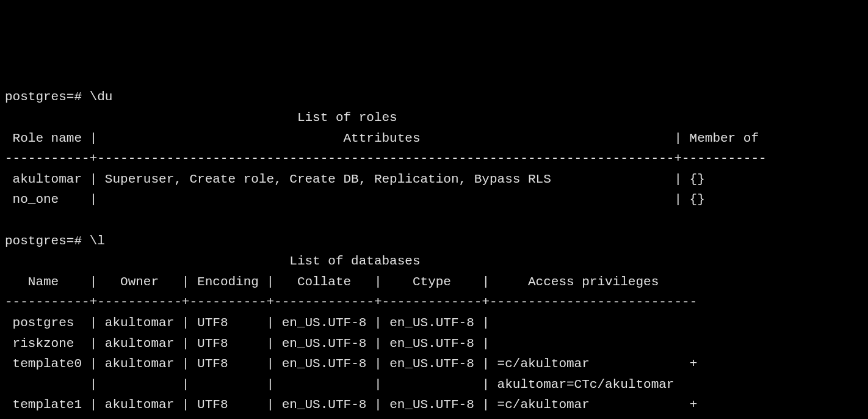 Image resolution: width=868 pixels, height=419 pixels. Describe the element at coordinates (139, 385) in the screenshot. I see `db-owner-cell` at that location.